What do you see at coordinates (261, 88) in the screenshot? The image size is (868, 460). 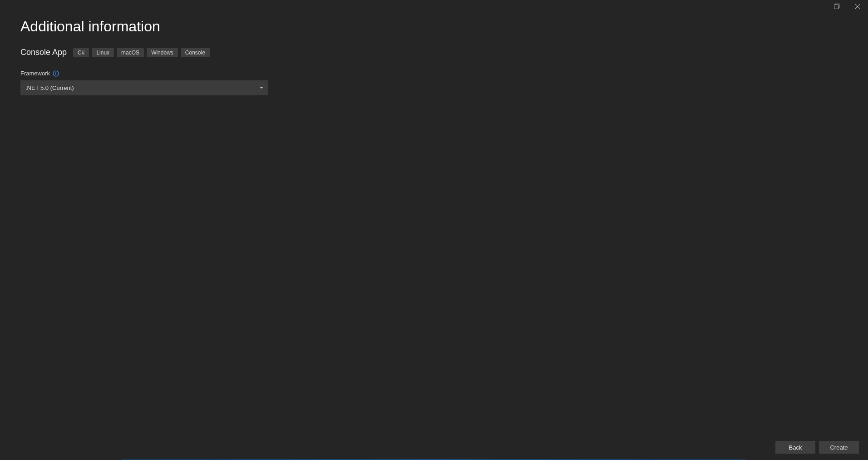 I see `chevron-down-icon` at bounding box center [261, 88].